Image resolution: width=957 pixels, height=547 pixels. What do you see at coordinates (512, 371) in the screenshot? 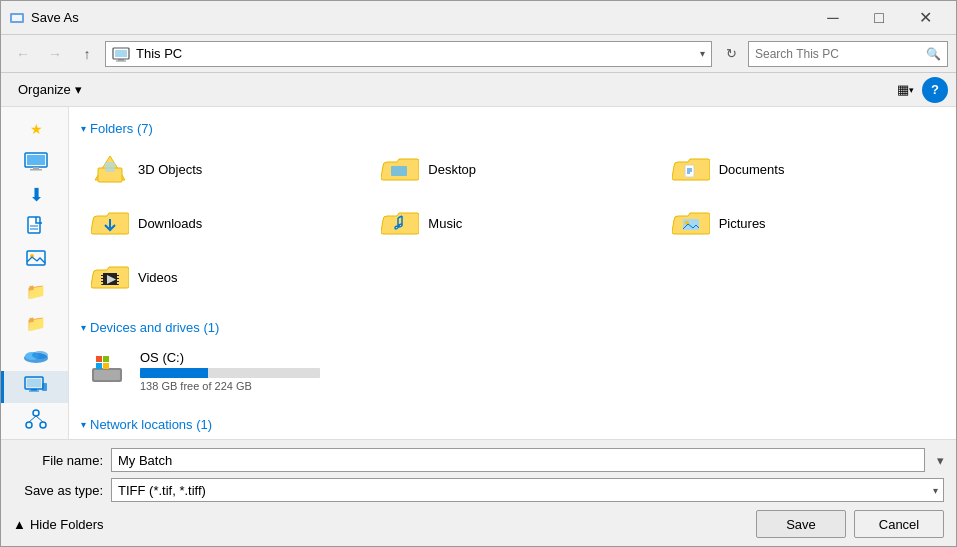
I see `drive-item-c: OS (C:) 138 GB free of 224 GB` at bounding box center [512, 371].